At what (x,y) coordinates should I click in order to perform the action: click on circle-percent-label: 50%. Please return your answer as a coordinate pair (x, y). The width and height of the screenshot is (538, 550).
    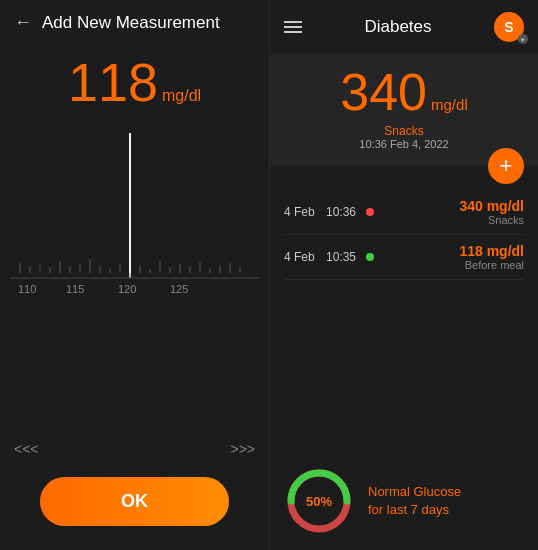
    Looking at the image, I should click on (319, 502).